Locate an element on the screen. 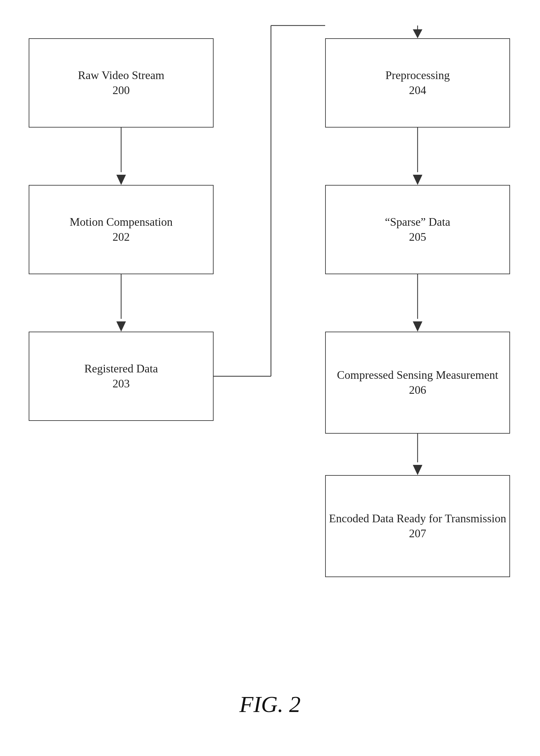  figure-label: FIG. 2 is located at coordinates (270, 704).